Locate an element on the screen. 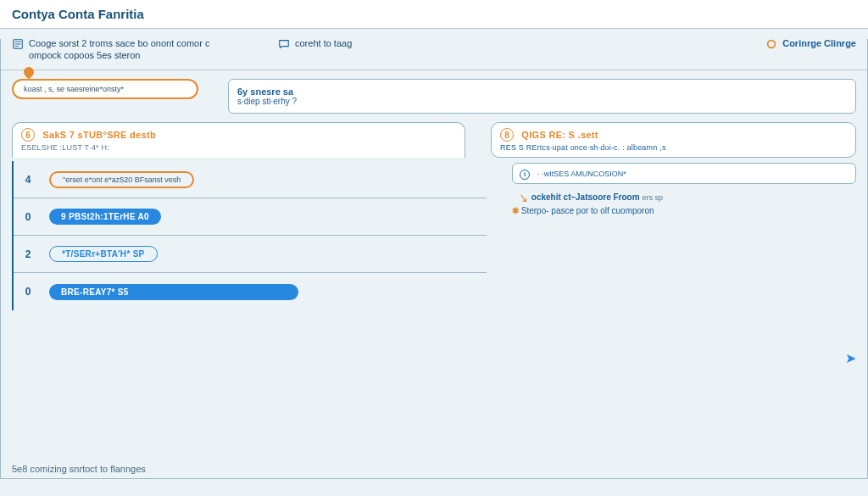 The width and height of the screenshot is (868, 496). card-sub: ESELSHE :LUST T·4* H: is located at coordinates (239, 148).